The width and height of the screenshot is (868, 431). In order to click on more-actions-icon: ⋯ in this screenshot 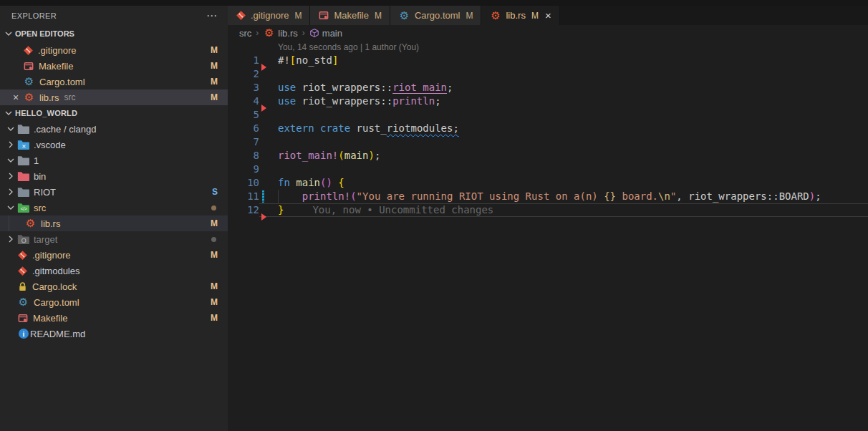, I will do `click(212, 16)`.